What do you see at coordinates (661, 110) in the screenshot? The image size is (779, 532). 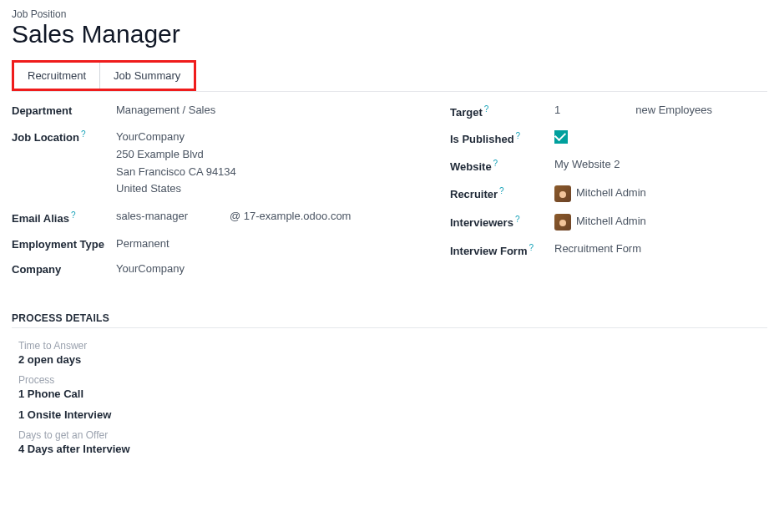 I see `value-target: 1 new Employees` at bounding box center [661, 110].